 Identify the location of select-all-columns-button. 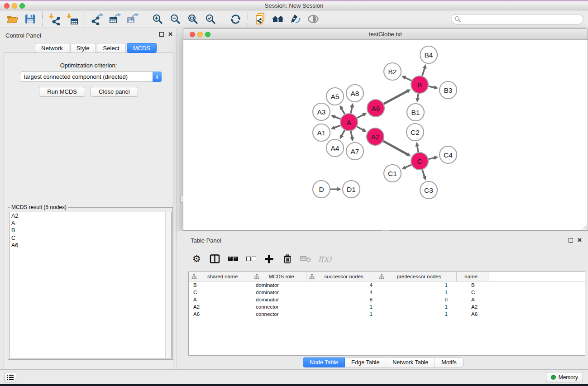
(233, 259).